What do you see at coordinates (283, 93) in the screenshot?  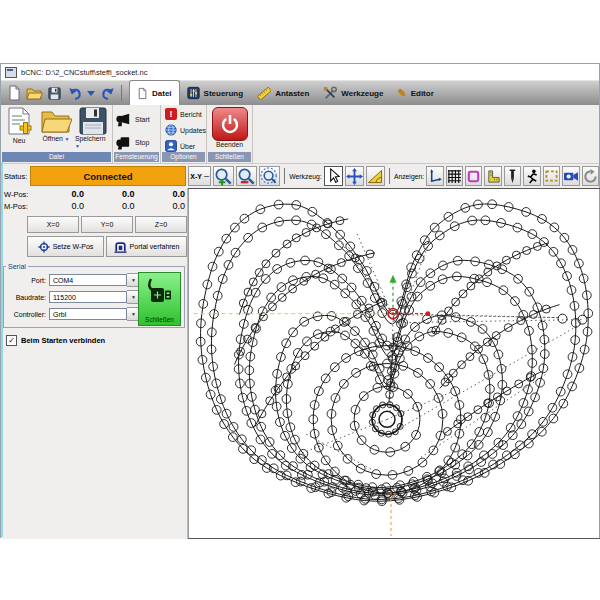 I see `tab-antasten: Antasten` at bounding box center [283, 93].